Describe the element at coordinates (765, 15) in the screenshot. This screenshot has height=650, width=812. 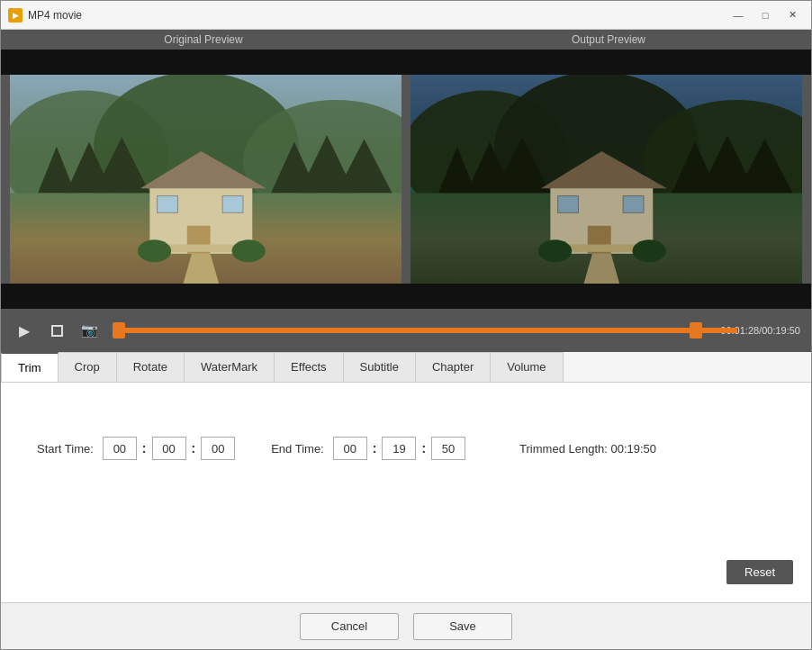
I see `window-controls: — □ ✕` at that location.